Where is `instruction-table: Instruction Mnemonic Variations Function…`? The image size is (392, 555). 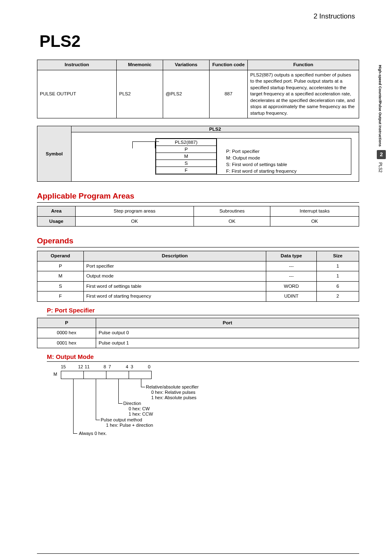 instruction-table: Instruction Mnemonic Variations Function… is located at coordinates (198, 89).